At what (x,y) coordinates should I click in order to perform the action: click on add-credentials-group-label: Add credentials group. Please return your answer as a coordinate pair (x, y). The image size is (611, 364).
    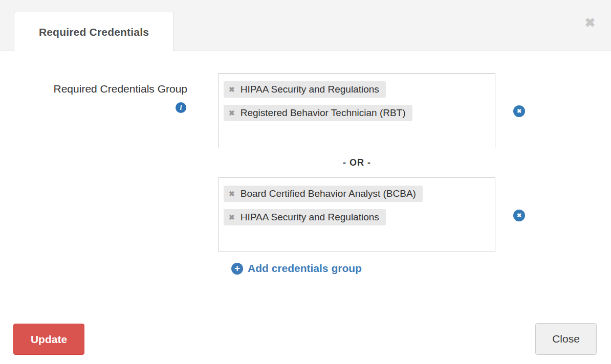
    Looking at the image, I should click on (305, 268).